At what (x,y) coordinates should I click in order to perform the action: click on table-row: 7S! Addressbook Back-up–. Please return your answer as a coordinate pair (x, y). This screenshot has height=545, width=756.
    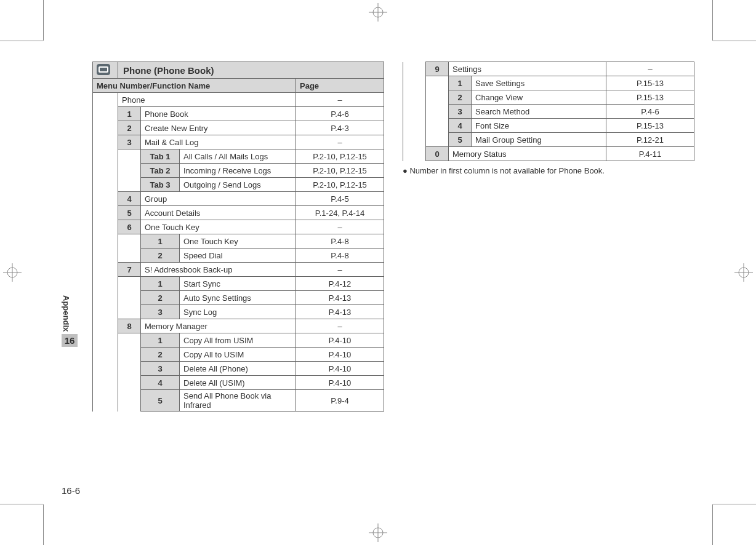
    Looking at the image, I should click on (239, 269).